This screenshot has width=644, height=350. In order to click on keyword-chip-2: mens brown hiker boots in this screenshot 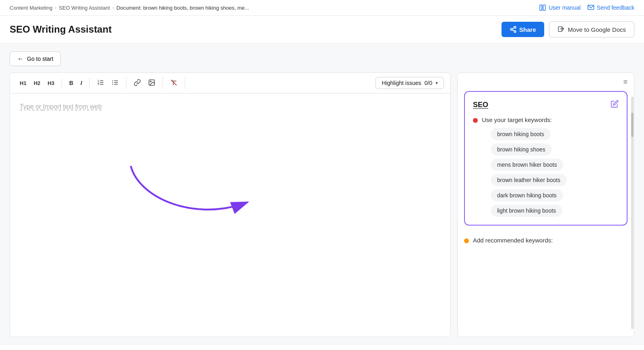, I will do `click(527, 165)`.